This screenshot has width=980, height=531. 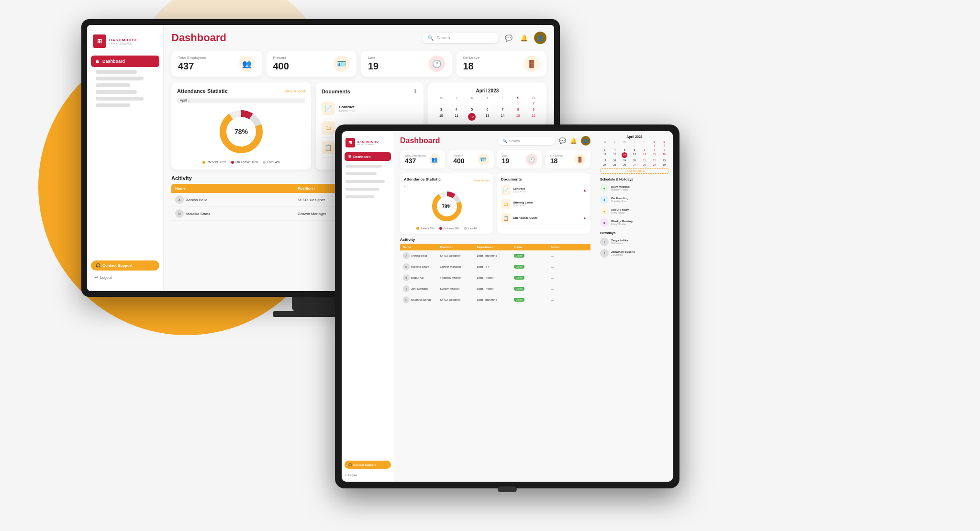 I want to click on calendar-title: April 2023, so click(x=487, y=91).